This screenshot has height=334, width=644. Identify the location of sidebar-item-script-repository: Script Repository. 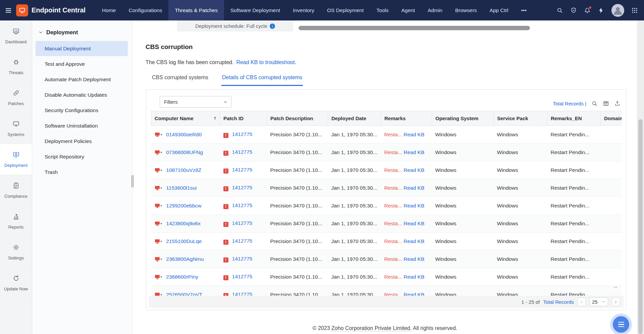
(82, 156).